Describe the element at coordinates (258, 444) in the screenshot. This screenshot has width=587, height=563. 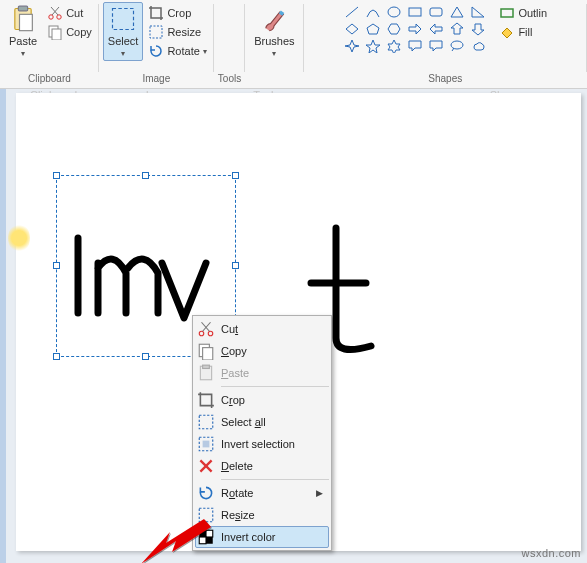
I see `cm-invert-selection-label: Invert selection` at that location.